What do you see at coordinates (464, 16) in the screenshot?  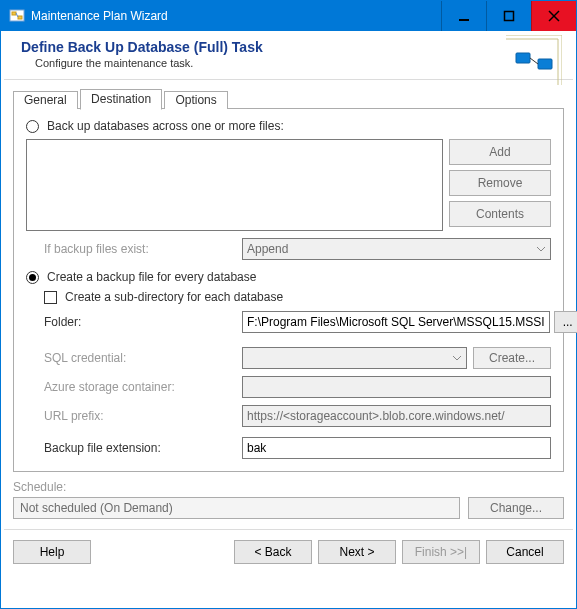 I see `minimize-button` at bounding box center [464, 16].